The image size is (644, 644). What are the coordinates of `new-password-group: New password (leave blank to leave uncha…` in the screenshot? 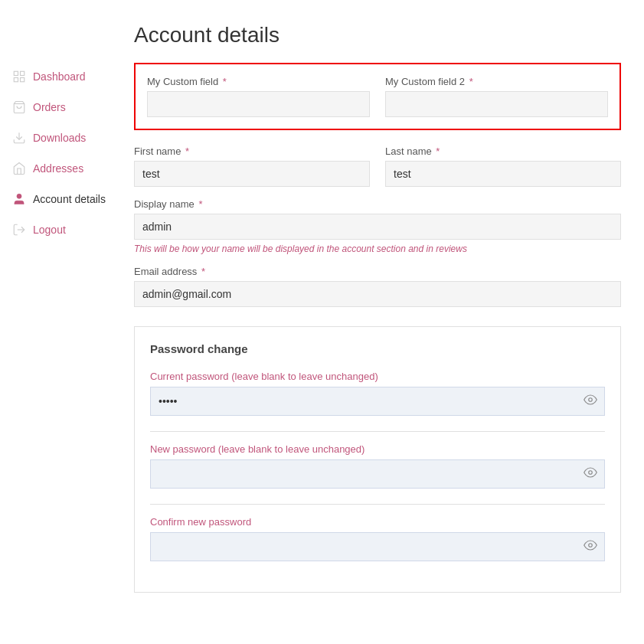 It's located at (378, 466).